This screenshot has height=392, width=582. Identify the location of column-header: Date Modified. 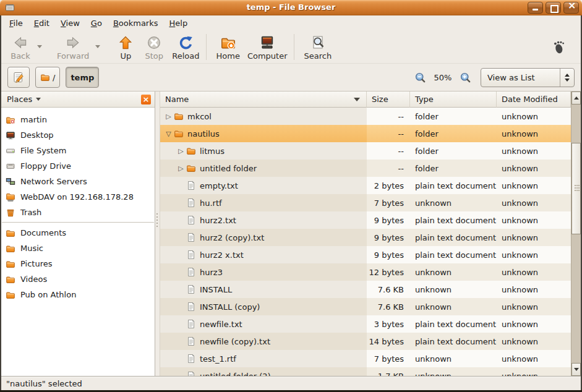
(534, 100).